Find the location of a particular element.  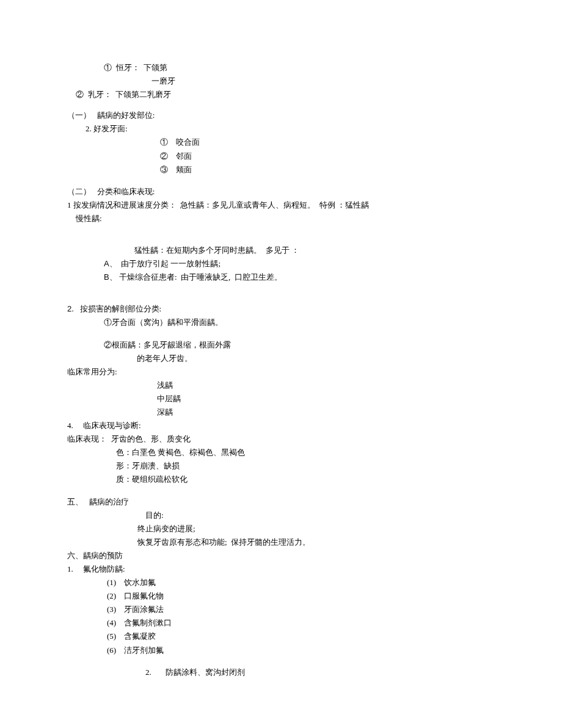

text-line: 临床表现： 牙齿的色、形、质变化 is located at coordinates (281, 439).